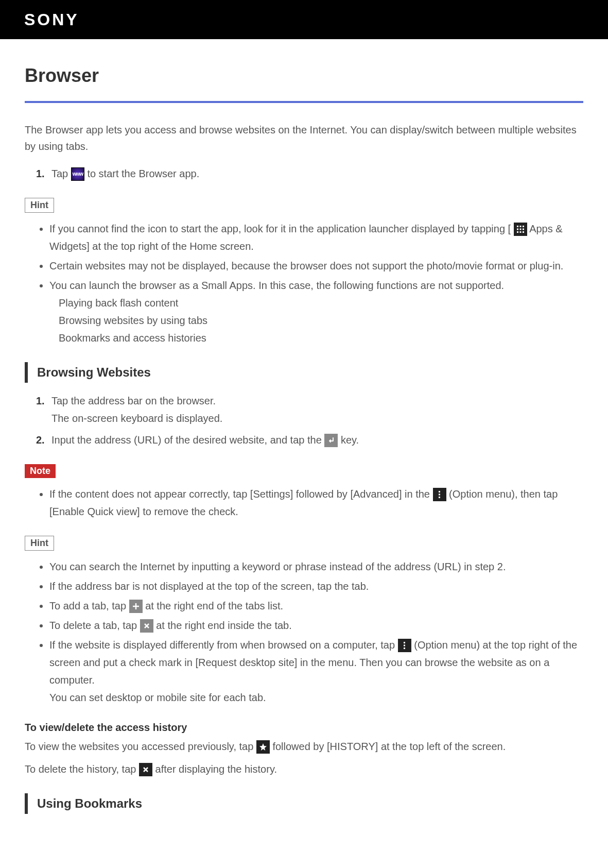 This screenshot has height=868, width=608. What do you see at coordinates (316, 503) in the screenshot?
I see `note1-item: If the content does not appear correctly…` at bounding box center [316, 503].